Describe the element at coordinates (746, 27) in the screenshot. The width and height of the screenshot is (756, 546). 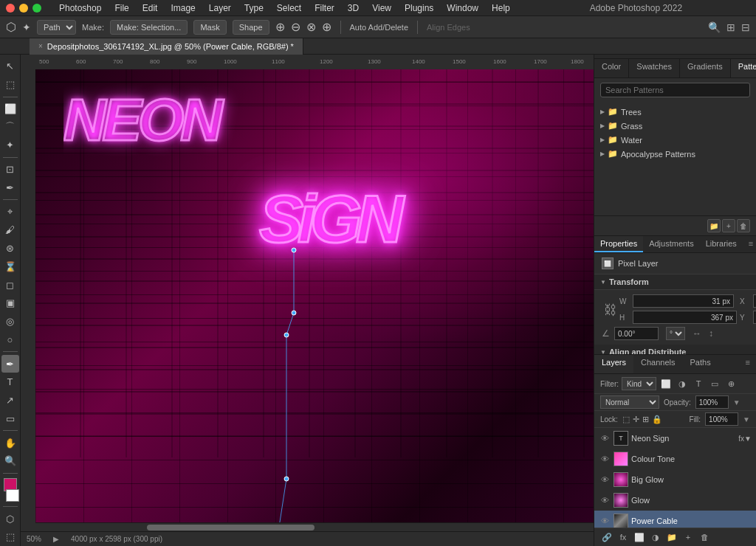
I see `panel-icon: ⊟` at that location.